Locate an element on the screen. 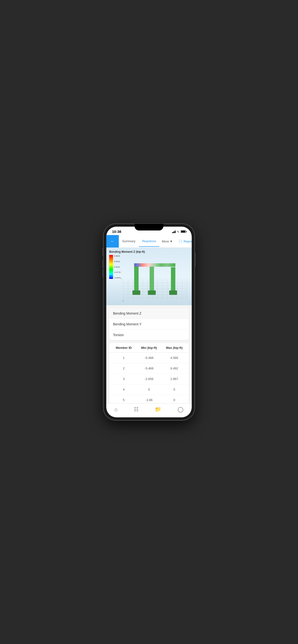 This screenshot has width=298, height=644. cell-max-2: 6.492 is located at coordinates (174, 368).